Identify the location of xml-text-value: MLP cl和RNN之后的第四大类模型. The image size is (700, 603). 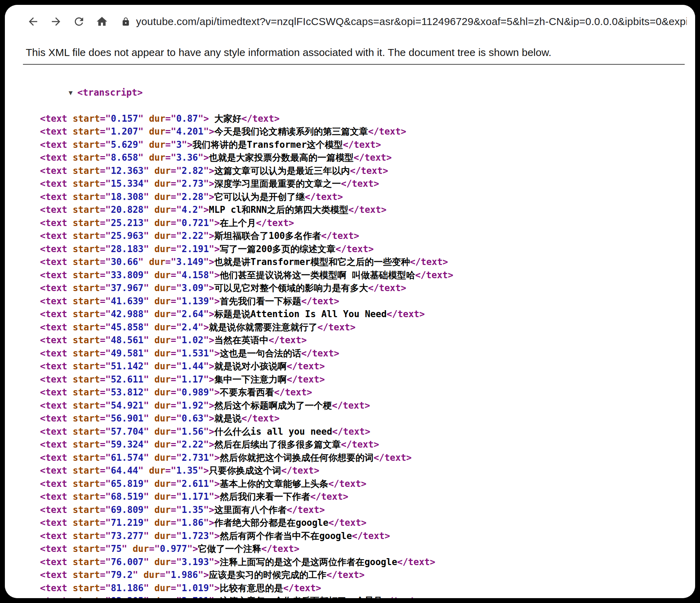
(278, 210).